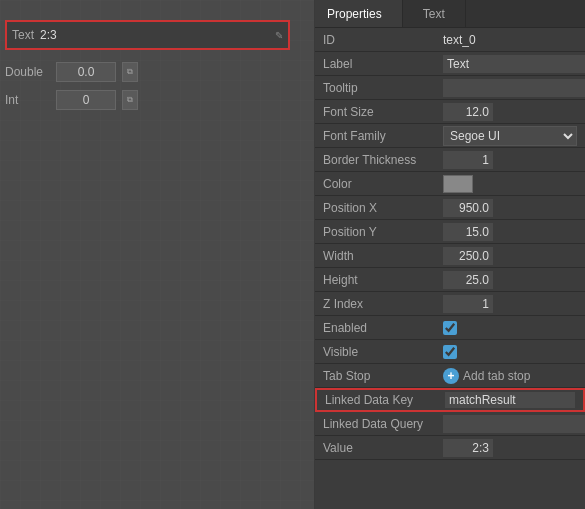 The width and height of the screenshot is (585, 509). What do you see at coordinates (72, 100) in the screenshot?
I see `int-field-row: Int ⧉` at bounding box center [72, 100].